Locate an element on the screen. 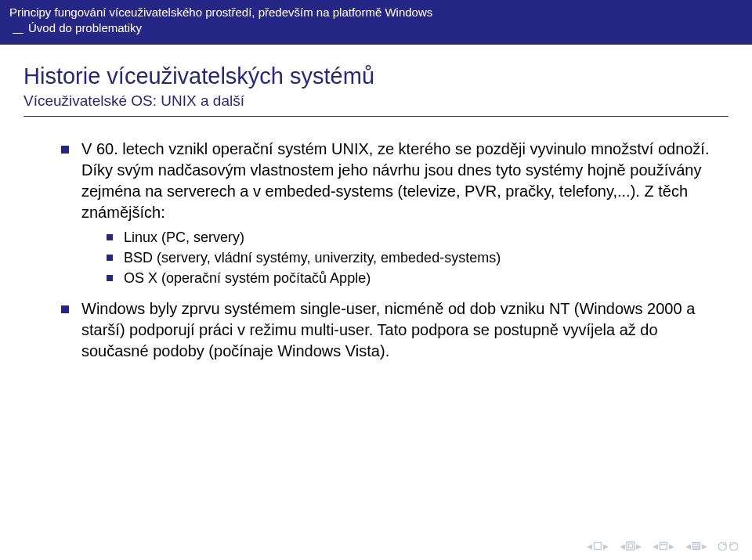 Image resolution: width=752 pixels, height=560 pixels. list-item: Windows byly zprvu systémem single-user,… is located at coordinates (389, 331).